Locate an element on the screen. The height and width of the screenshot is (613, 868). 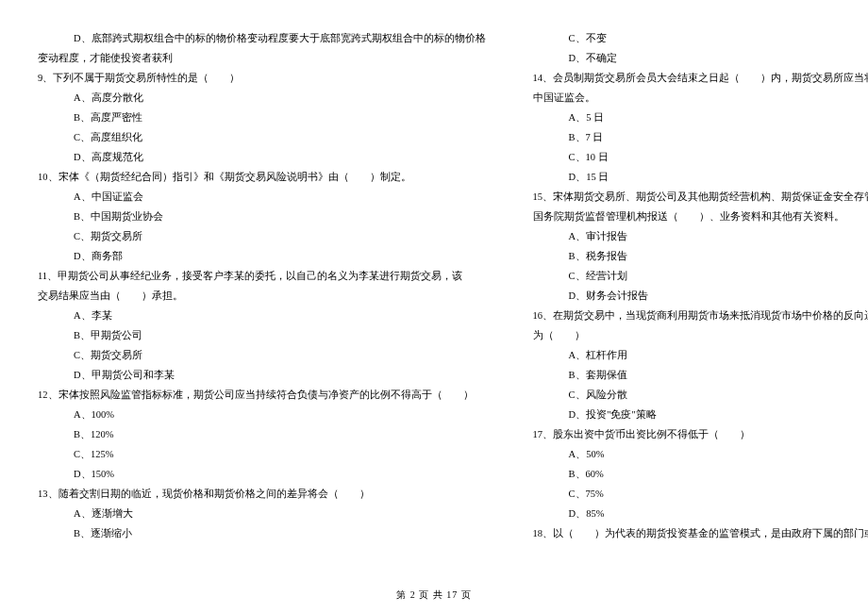
q16-option-c: C、风险分散 is located at coordinates (700, 394).